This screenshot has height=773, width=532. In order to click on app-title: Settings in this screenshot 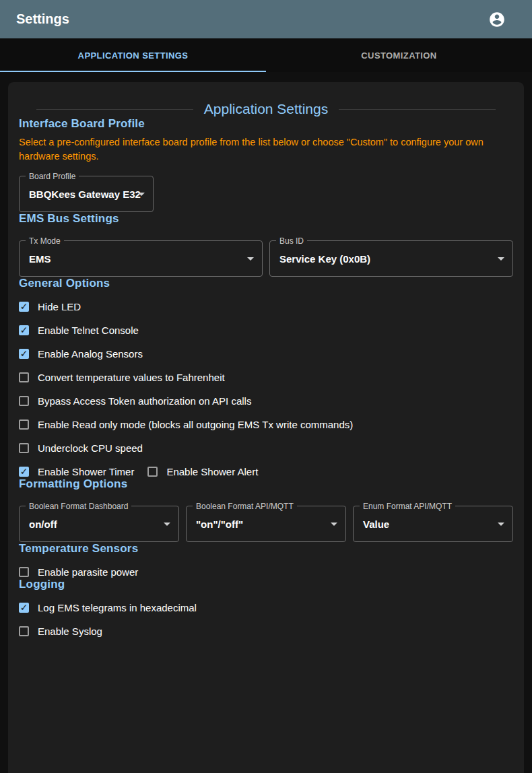, I will do `click(43, 19)`.